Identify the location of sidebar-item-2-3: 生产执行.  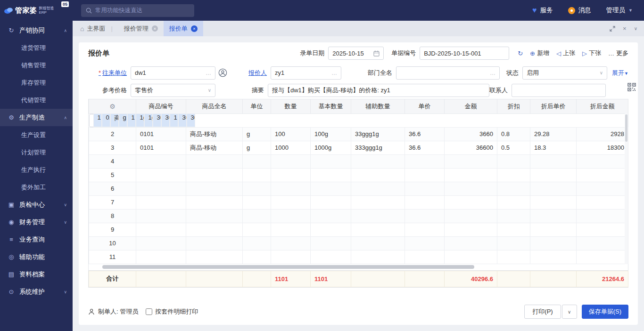
(36, 170).